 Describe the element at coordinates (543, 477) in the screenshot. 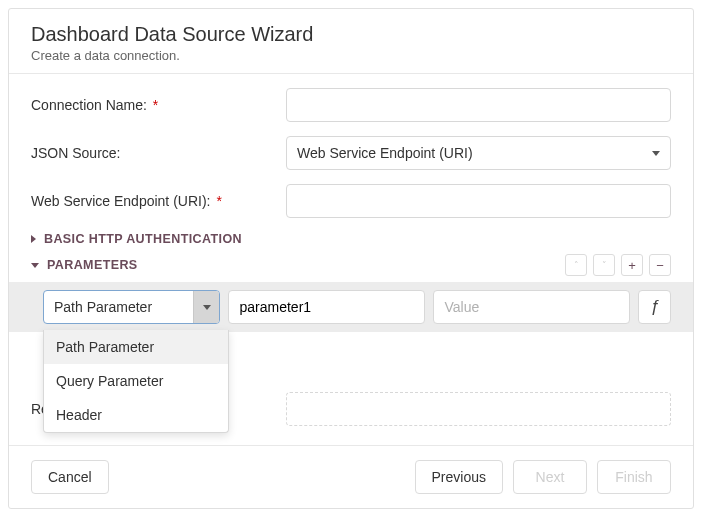

I see `nav-buttons: Previous Next Finish` at that location.